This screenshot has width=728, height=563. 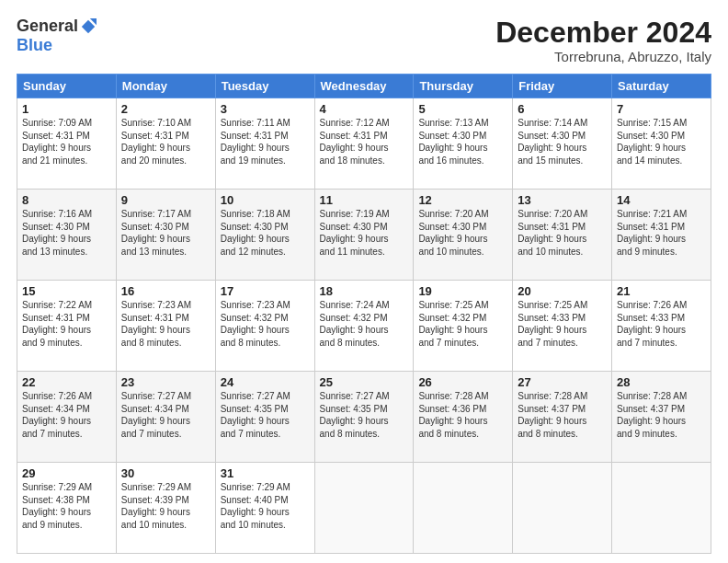 What do you see at coordinates (57, 233) in the screenshot?
I see `day-info: Sunrise: 7:16 AMSunset: 4:30 PMDaylight:…` at bounding box center [57, 233].